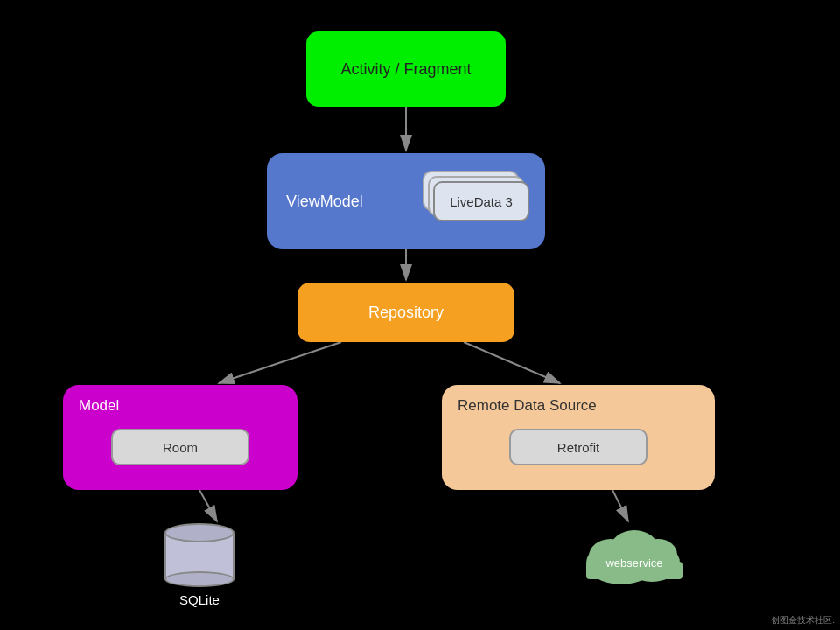  What do you see at coordinates (406, 69) in the screenshot?
I see `activity-fragment-box: Activity / Fragment` at bounding box center [406, 69].